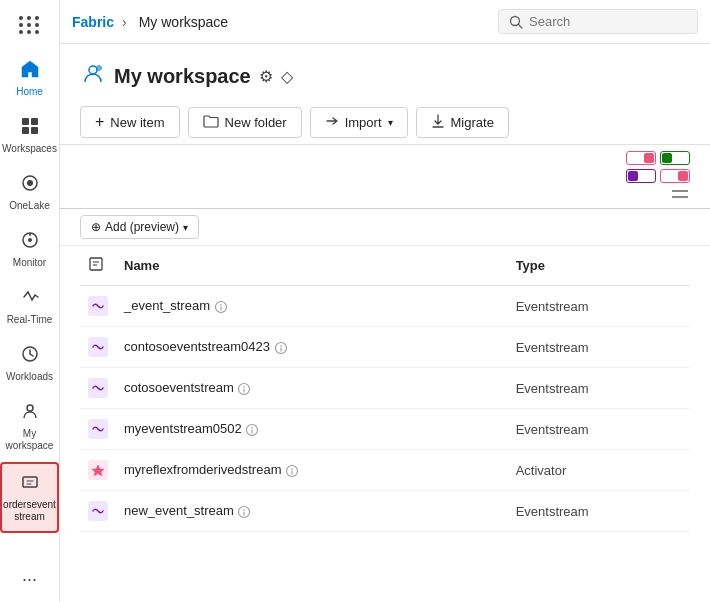  I want to click on sidebar-item-realtime: Real-Time, so click(30, 306).